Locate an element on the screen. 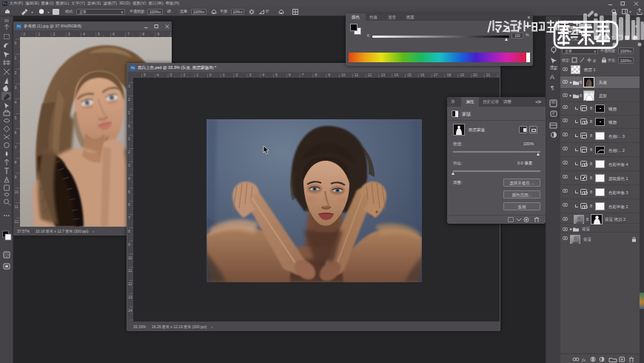 This screenshot has width=644, height=363. svg-text: fx is located at coordinates (584, 360).